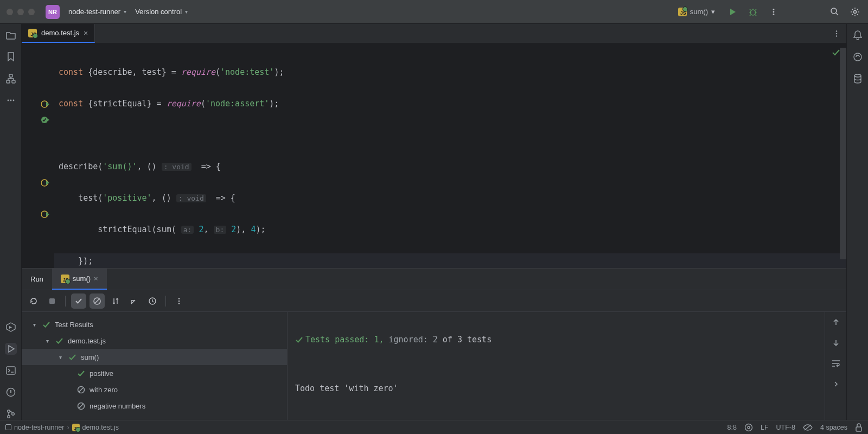 The height and width of the screenshot is (434, 868). What do you see at coordinates (11, 392) in the screenshot?
I see `problems-tool-icon` at bounding box center [11, 392].